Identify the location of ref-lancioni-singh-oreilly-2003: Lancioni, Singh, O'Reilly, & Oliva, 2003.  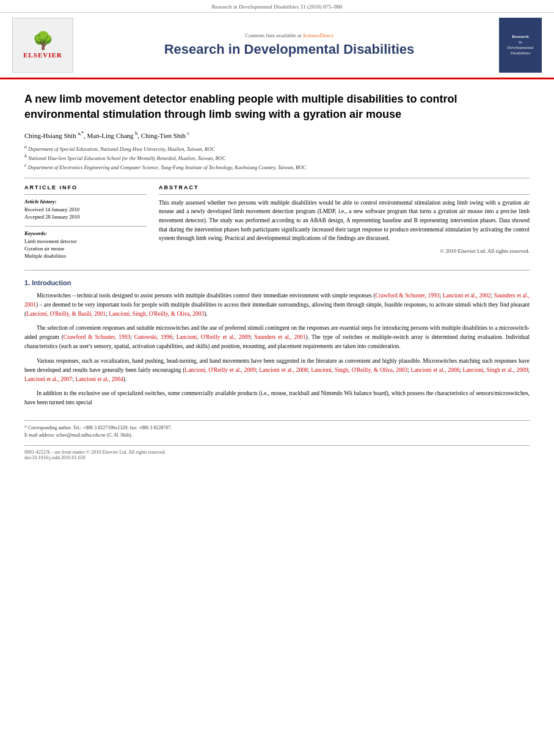
(359, 370).